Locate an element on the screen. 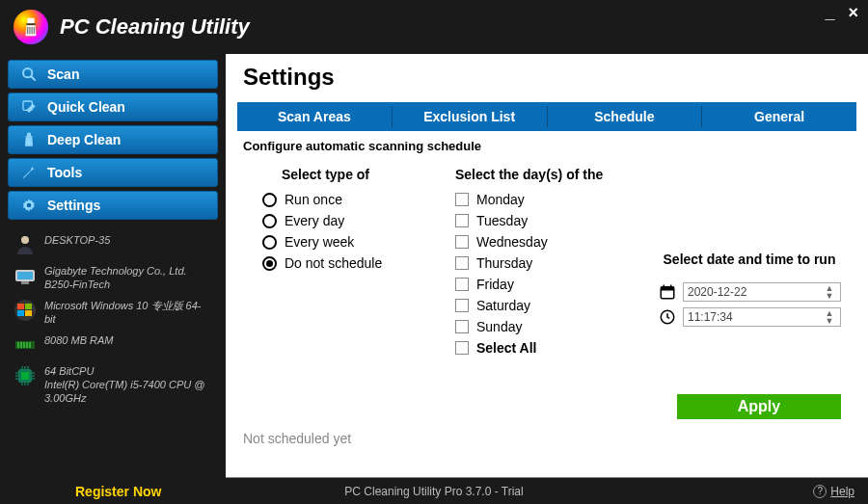 This screenshot has width=868, height=504. app-title: PC Cleaning Utility is located at coordinates (154, 27).